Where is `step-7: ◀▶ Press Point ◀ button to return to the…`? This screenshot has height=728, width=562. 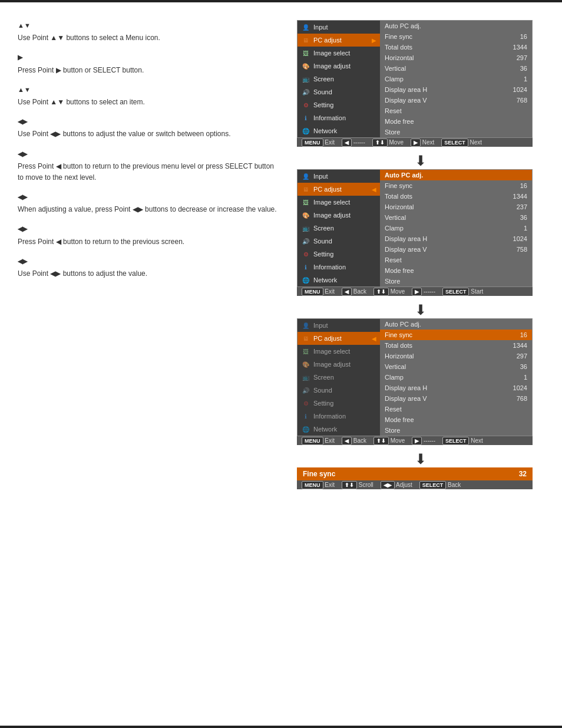 step-7: ◀▶ Press Point ◀ button to return to the… is located at coordinates (148, 235).